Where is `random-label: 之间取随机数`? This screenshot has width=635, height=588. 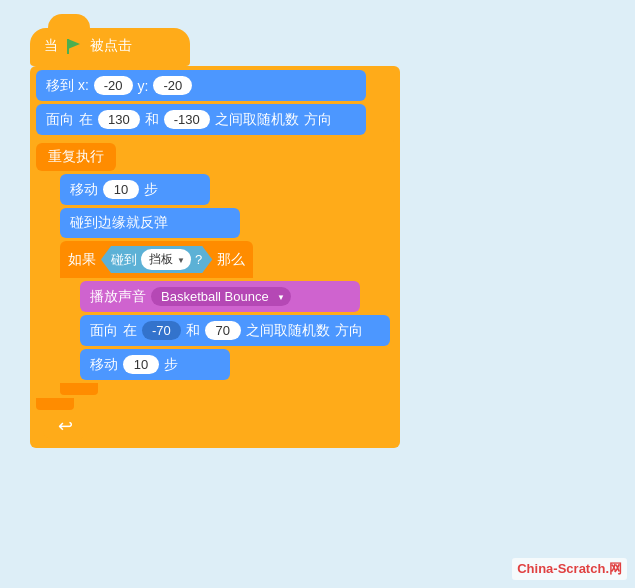
random-label: 之间取随机数 is located at coordinates (257, 120).